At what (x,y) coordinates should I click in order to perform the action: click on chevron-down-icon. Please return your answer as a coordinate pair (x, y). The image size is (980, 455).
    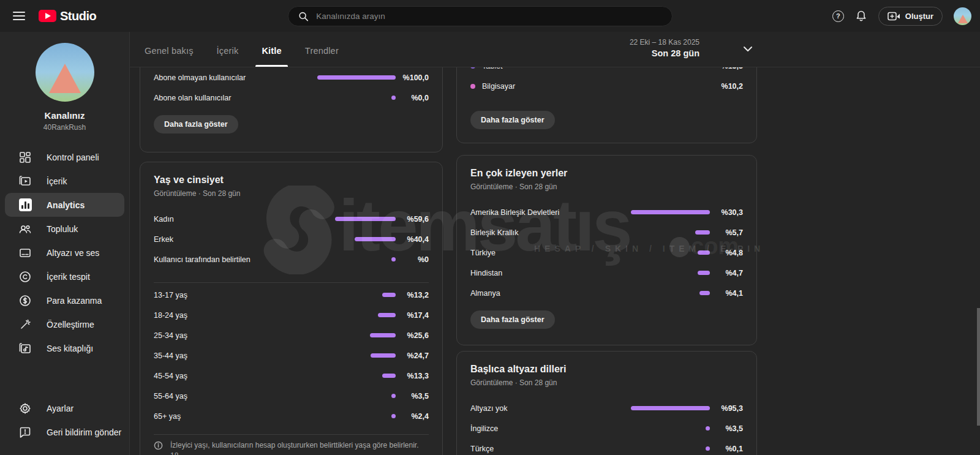
    Looking at the image, I should click on (748, 50).